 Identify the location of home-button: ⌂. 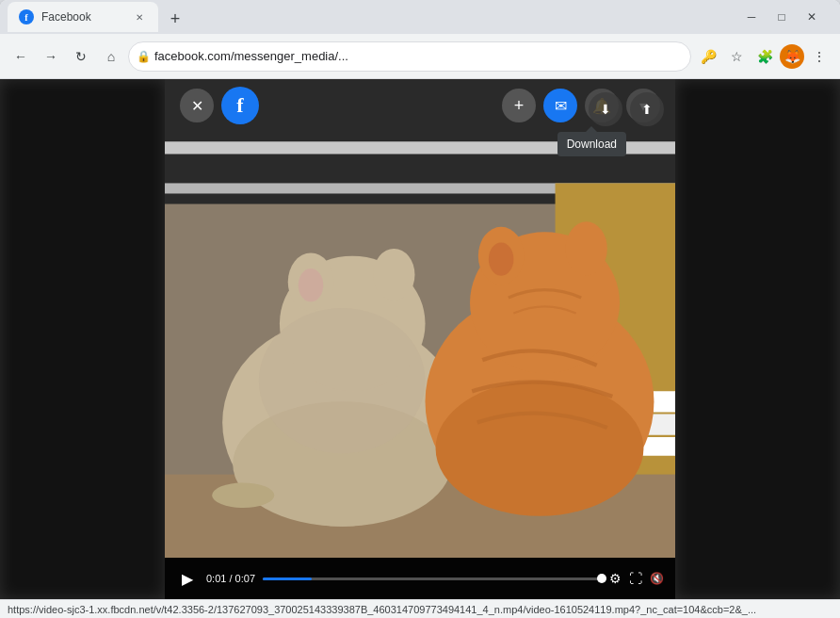
(111, 57).